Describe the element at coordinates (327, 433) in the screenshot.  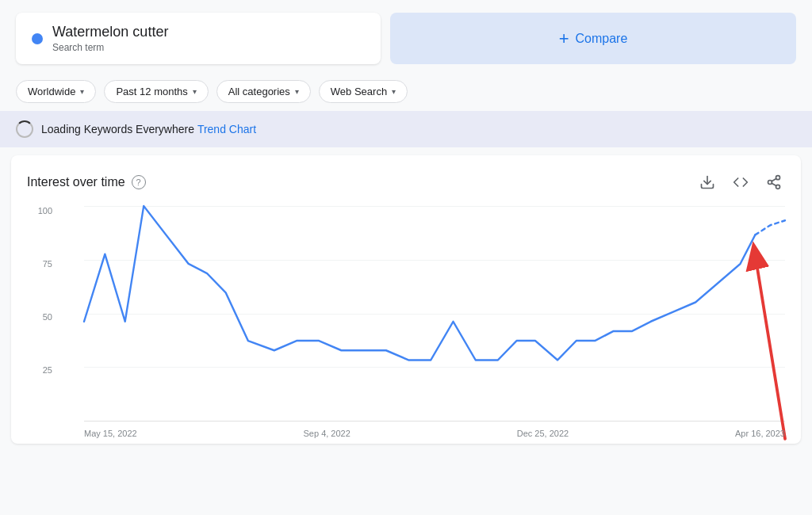
I see `x-label-sep: Sep 4, 2022` at that location.